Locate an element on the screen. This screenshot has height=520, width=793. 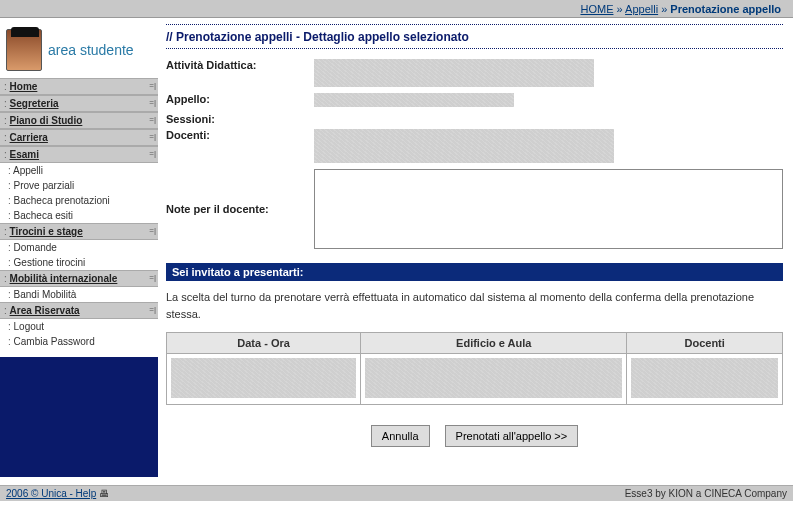
nav-prove-parziali: Prove parziali is located at coordinates (79, 186).